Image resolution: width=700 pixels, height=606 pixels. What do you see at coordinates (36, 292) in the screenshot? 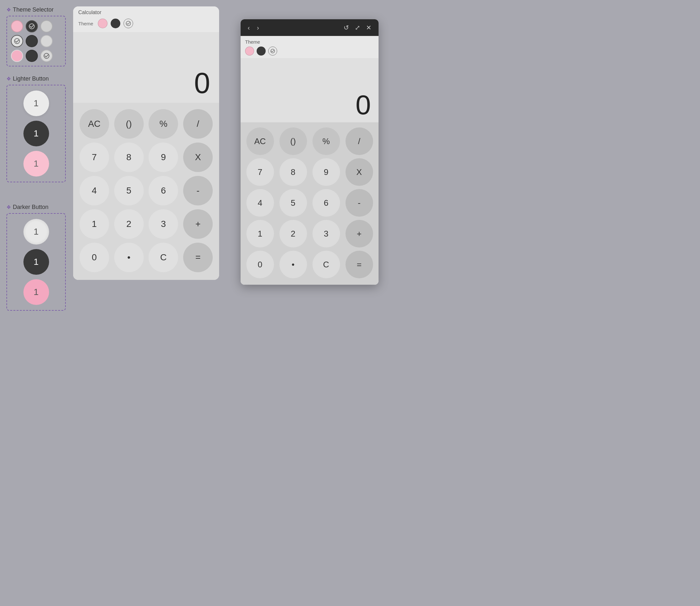
I see `darker-btn-pink: 1` at bounding box center [36, 292].